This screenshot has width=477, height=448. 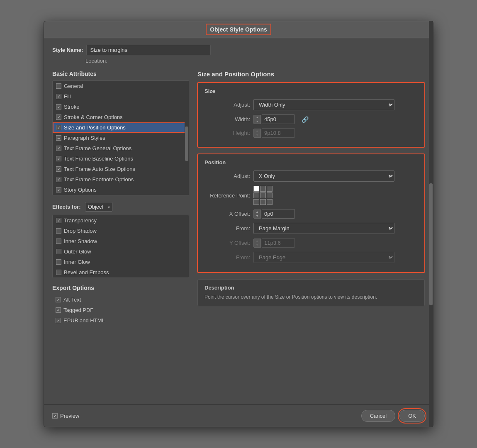 What do you see at coordinates (121, 128) in the screenshot?
I see `list-item-size-position: Size and Position Options` at bounding box center [121, 128].